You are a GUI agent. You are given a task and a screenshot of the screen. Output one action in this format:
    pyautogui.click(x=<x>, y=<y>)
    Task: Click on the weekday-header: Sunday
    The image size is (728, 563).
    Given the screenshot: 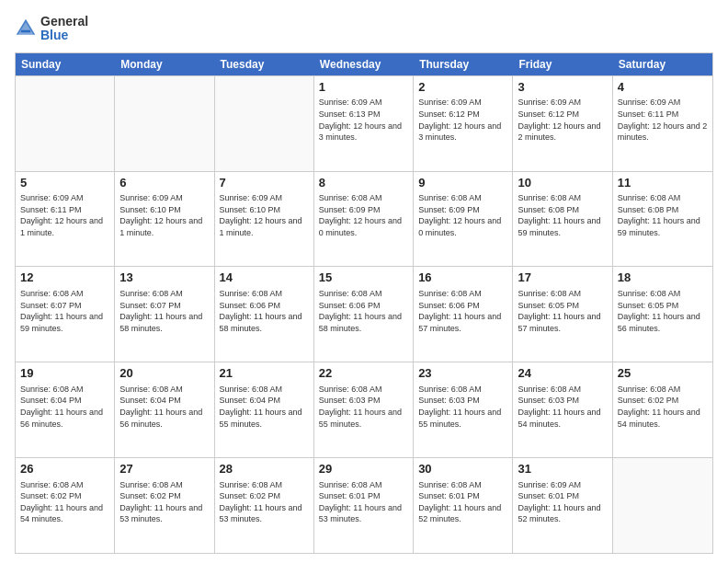 What is the action you would take?
    pyautogui.click(x=65, y=64)
    